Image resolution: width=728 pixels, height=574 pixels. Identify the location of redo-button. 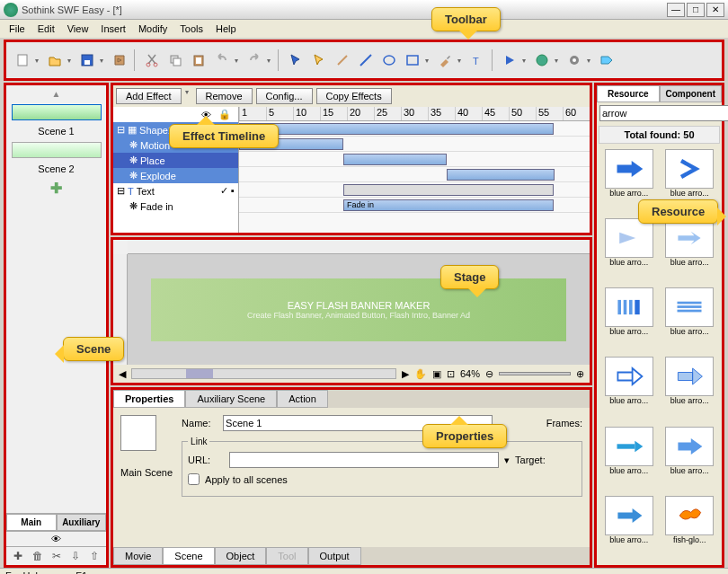
(254, 60).